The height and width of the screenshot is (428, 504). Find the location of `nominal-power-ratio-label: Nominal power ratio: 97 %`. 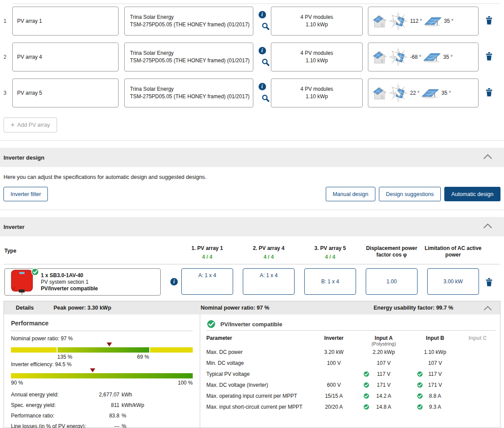

nominal-power-ratio-label: Nominal power ratio: 97 % is located at coordinates (102, 339).